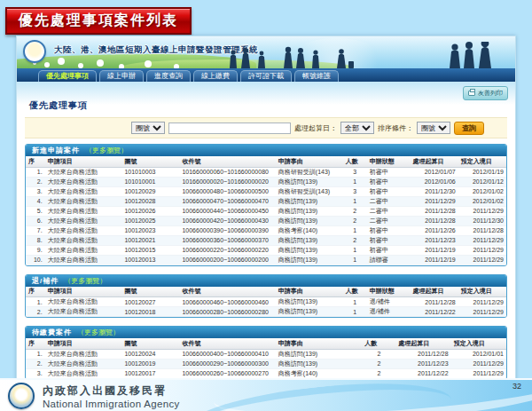 The width and height of the screenshot is (532, 411). What do you see at coordinates (35, 51) in the screenshot?
I see `agency-logo-icon` at bounding box center [35, 51].